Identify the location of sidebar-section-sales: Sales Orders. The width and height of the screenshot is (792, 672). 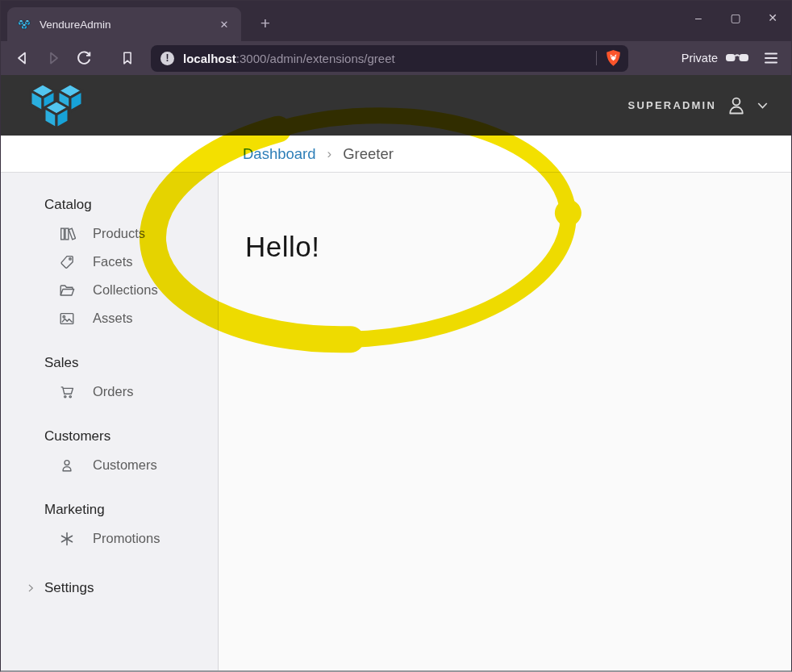
(110, 381).